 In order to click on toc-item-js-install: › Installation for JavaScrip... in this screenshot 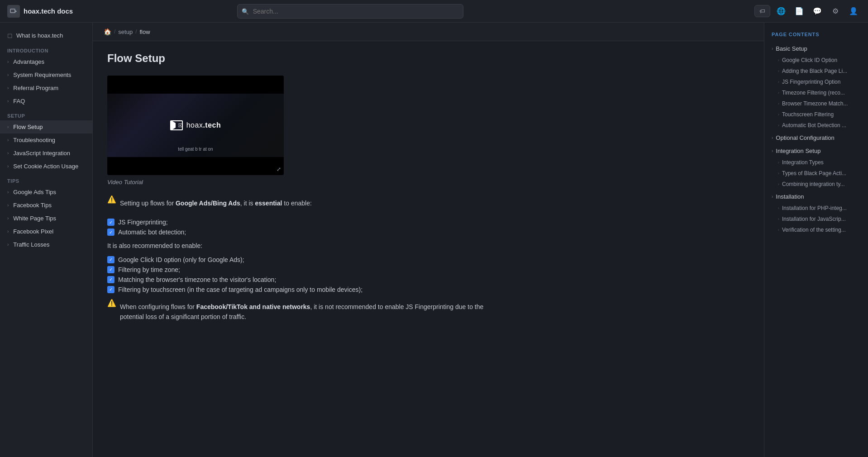, I will do `click(816, 219)`.